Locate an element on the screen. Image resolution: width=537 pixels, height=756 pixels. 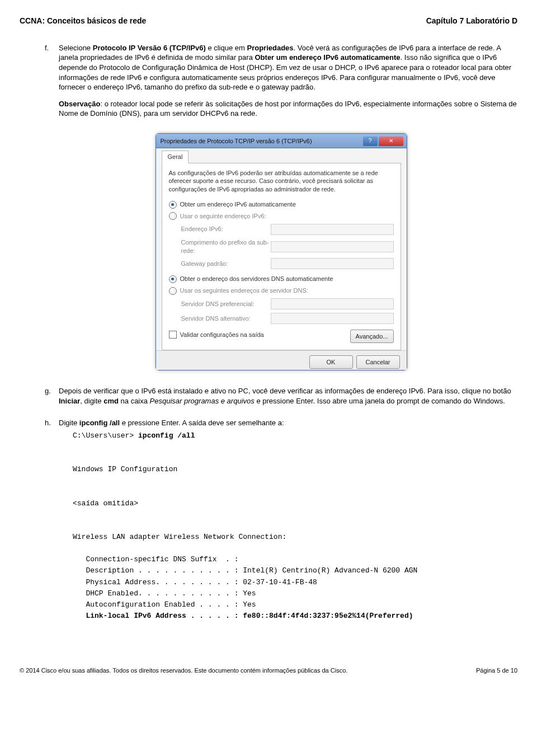
advanced-button: Avançado... is located at coordinates (372, 336).